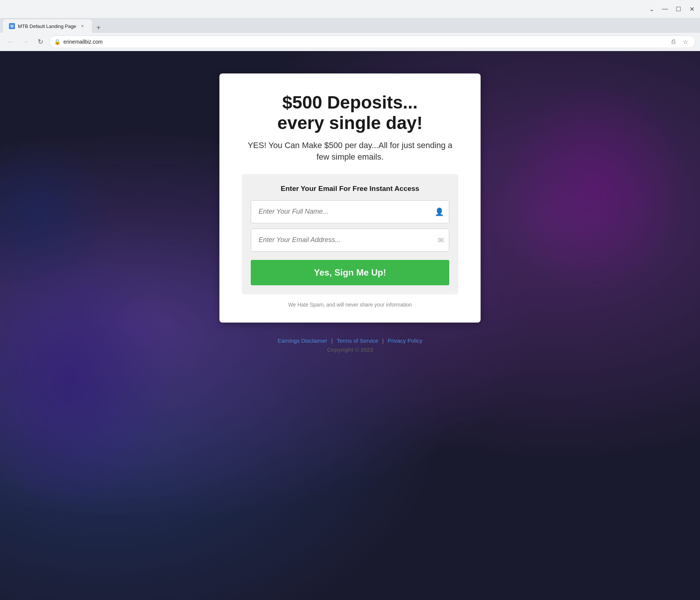 This screenshot has height=600, width=700. Describe the element at coordinates (350, 189) in the screenshot. I see `form-title: Enter Your Email For Free Instant Access` at that location.